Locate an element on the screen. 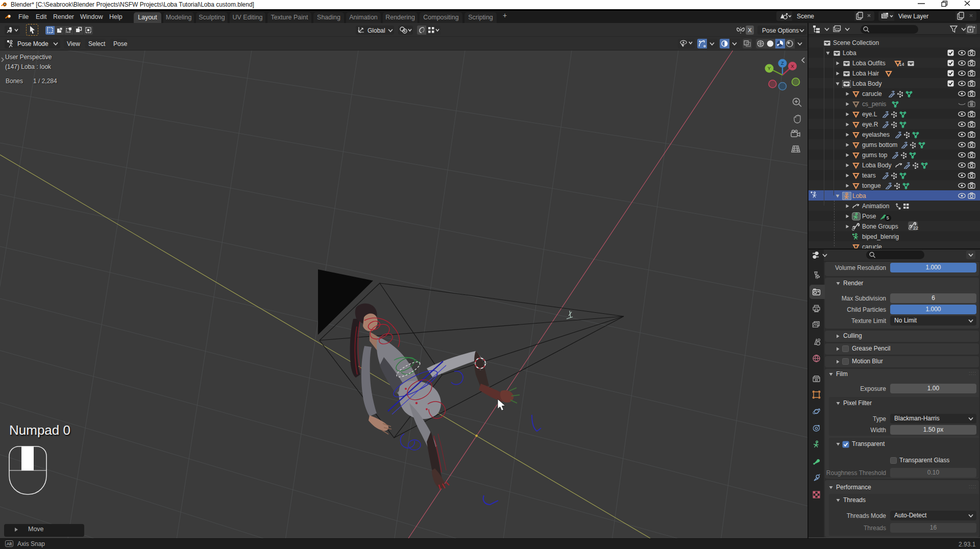 The image size is (980, 549). svg-text: Y is located at coordinates (770, 68).